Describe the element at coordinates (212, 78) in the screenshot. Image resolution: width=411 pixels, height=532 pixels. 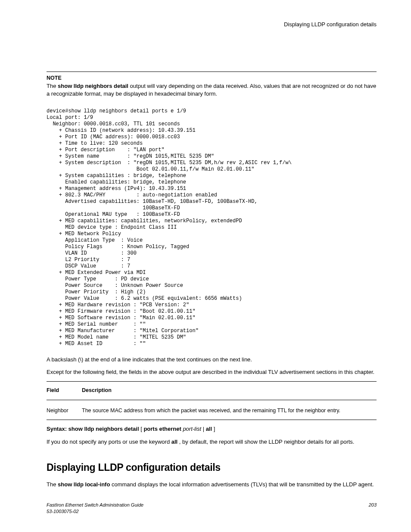
I see `note-label: NOTE` at that location.